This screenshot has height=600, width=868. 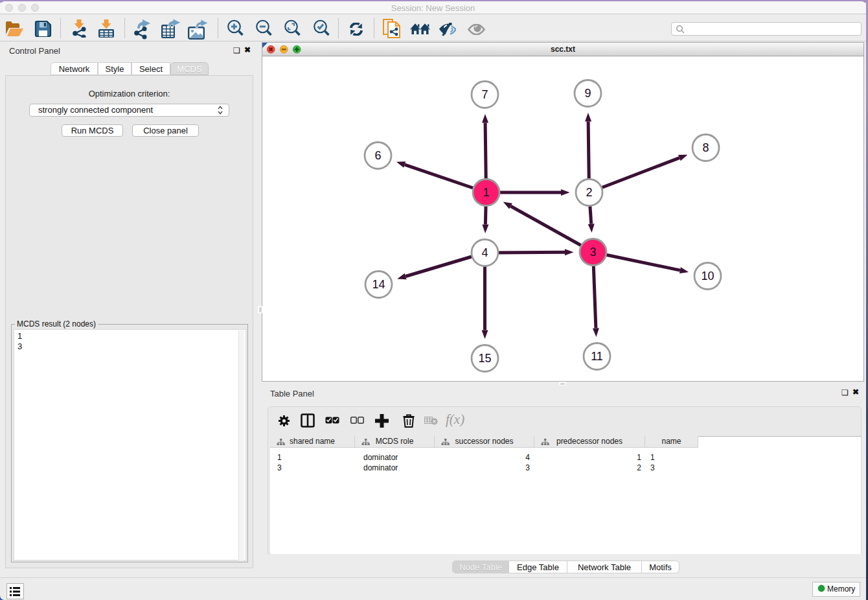 What do you see at coordinates (485, 95) in the screenshot?
I see `svg-text: 7` at bounding box center [485, 95].